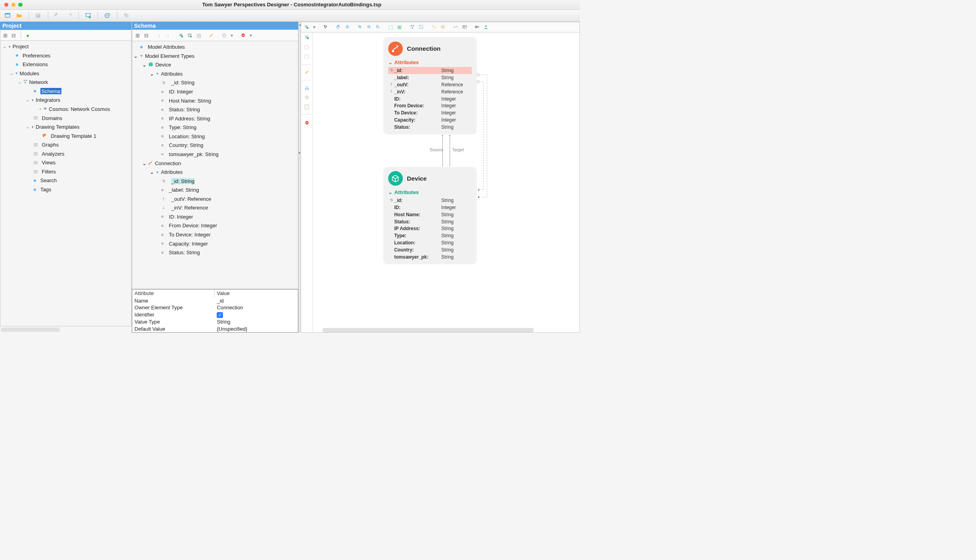  Describe the element at coordinates (215, 154) in the screenshot. I see `schema-device-attr: tomsawyer_pk: String` at that location.